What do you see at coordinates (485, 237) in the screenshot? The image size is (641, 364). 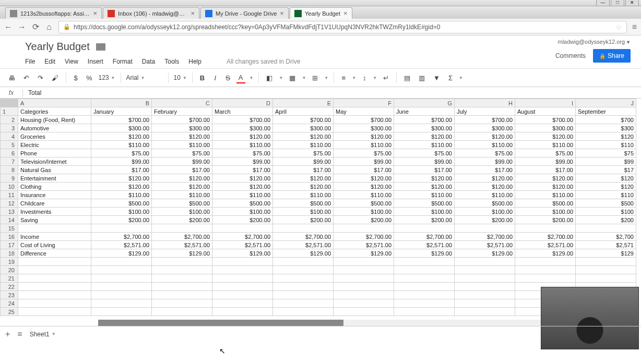 I see `cell: $2,700.00` at bounding box center [485, 237].